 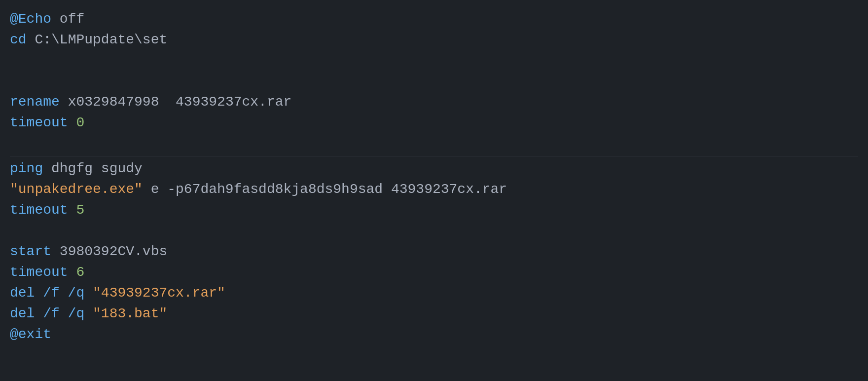 What do you see at coordinates (180, 102) in the screenshot?
I see `value-rename-args: x0329847998 43939237cx.rar` at bounding box center [180, 102].